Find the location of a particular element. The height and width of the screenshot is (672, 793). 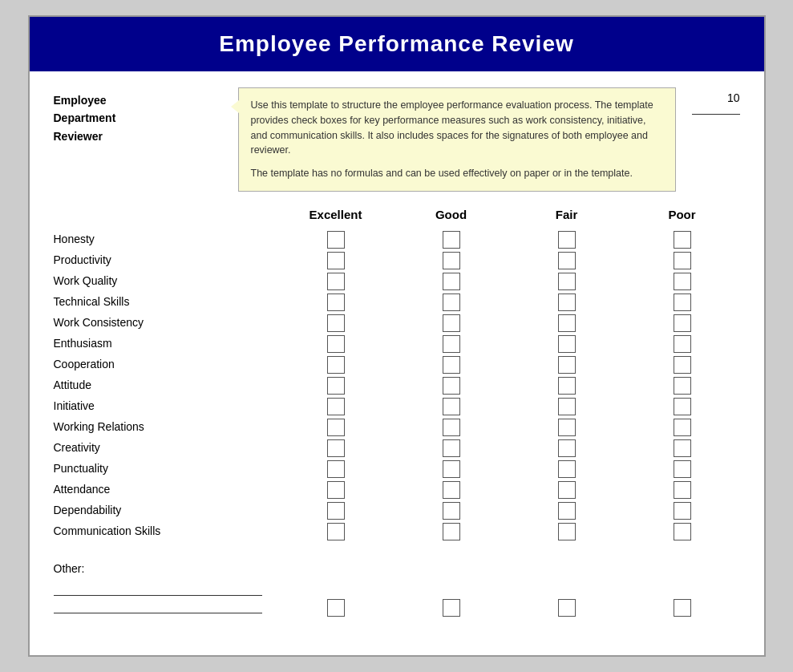

other-checkbox-fair-box is located at coordinates (567, 608).